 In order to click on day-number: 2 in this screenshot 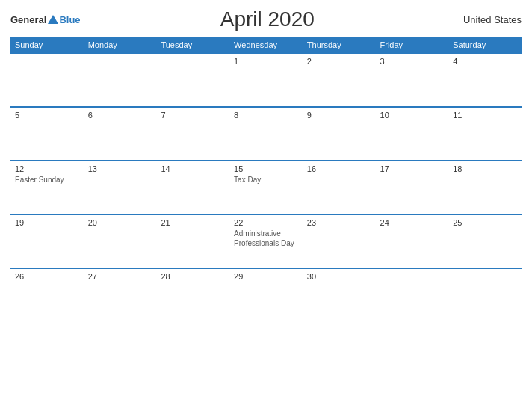, I will do `click(339, 61)`.